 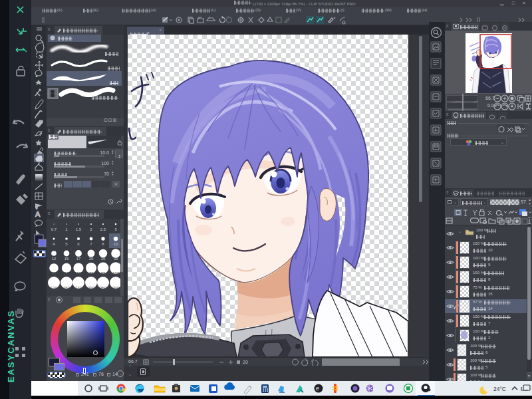 What do you see at coordinates (104, 229) in the screenshot?
I see `svg-text: 2.5` at bounding box center [104, 229].